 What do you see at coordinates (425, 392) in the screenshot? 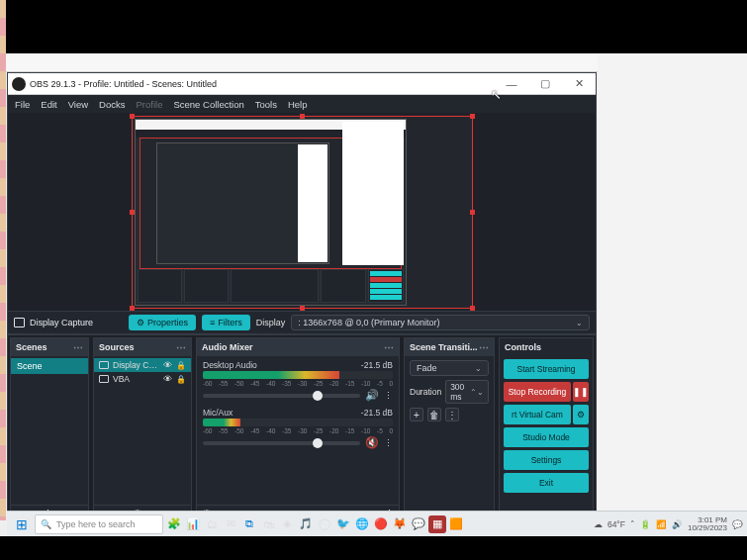
I see `duration-label: Duration` at bounding box center [425, 392].